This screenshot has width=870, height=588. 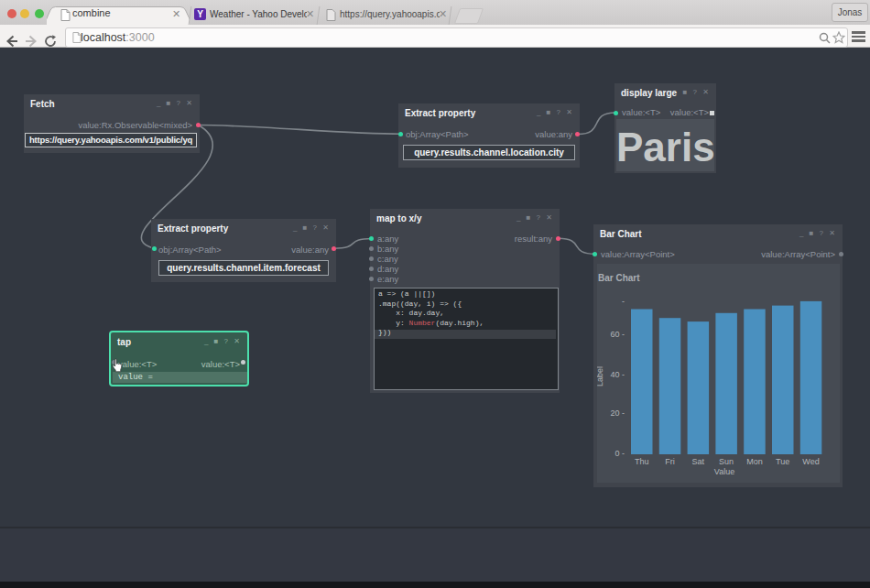 I want to click on svg-text: 20 -, so click(x=617, y=413).